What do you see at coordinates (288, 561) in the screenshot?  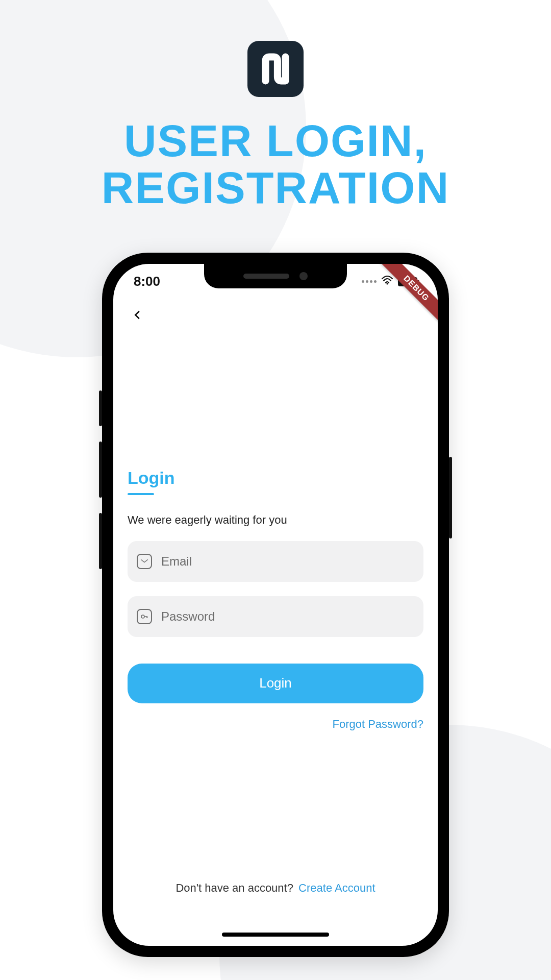 I see `email-input` at bounding box center [288, 561].